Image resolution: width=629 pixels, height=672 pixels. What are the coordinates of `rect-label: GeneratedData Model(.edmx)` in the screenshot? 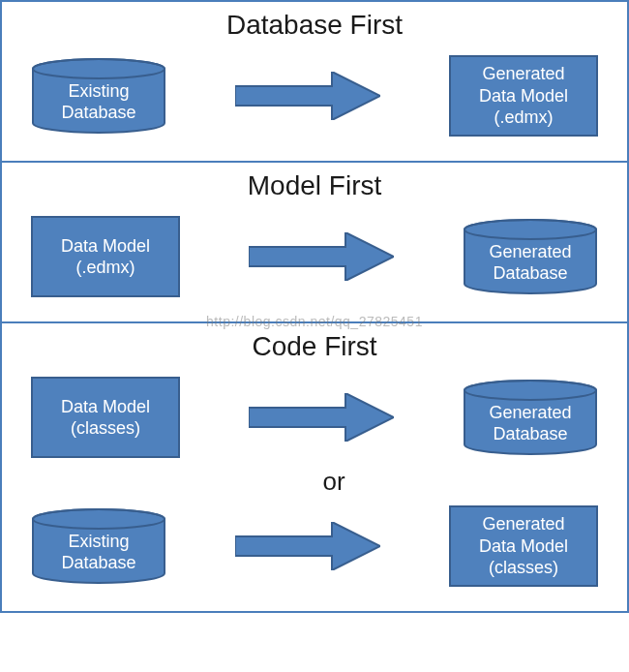 It's located at (524, 96).